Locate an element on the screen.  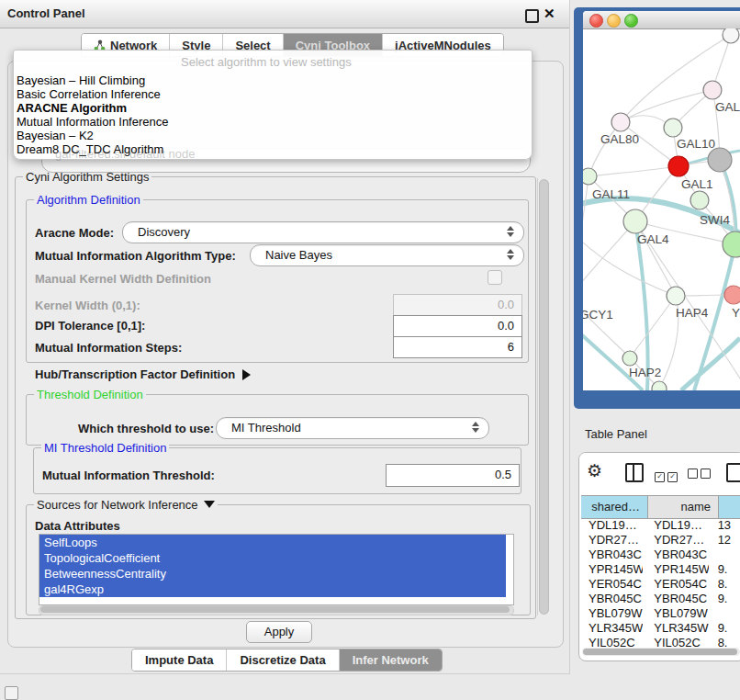
aracne-mode-combo: Discovery is located at coordinates (323, 232).